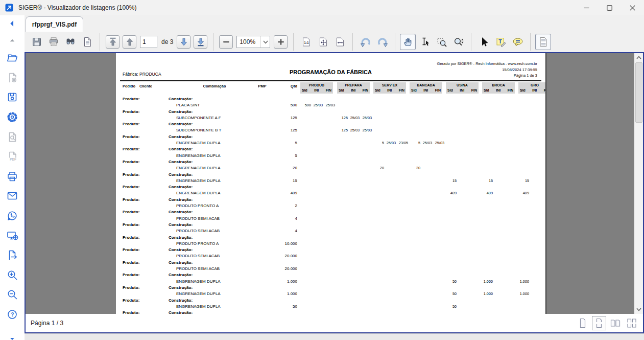  Describe the element at coordinates (334, 323) in the screenshot. I see `status-bar: Página 1 / 3` at that location.